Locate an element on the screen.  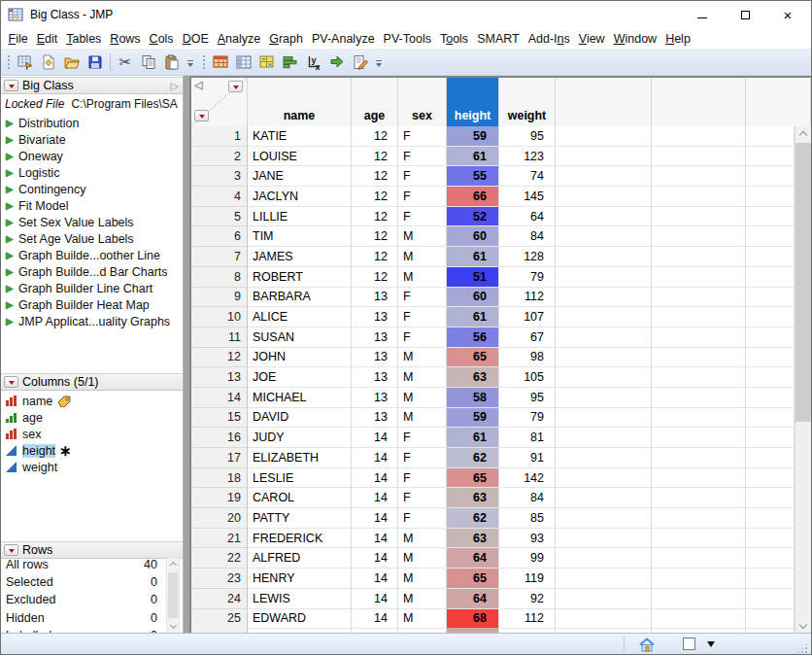
table-corner: ◁ is located at coordinates (220, 102).